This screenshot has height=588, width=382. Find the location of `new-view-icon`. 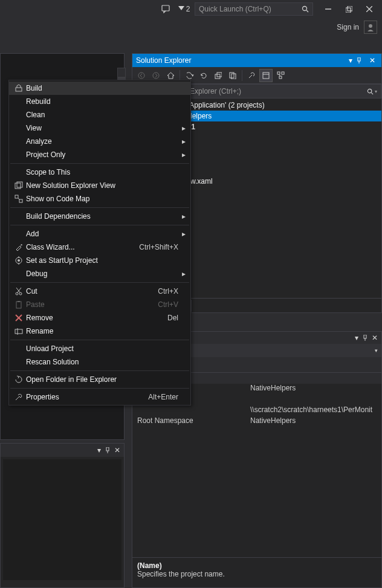

new-view-icon is located at coordinates (19, 186).